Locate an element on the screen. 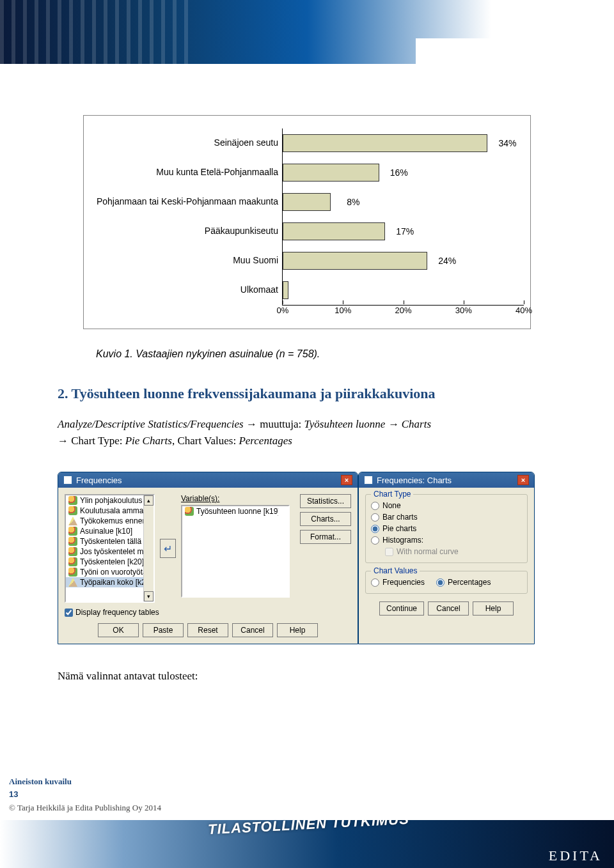 The width and height of the screenshot is (614, 868). brand-tilastollinen: TILASTOLLINEN TUTKIMUS is located at coordinates (309, 829).